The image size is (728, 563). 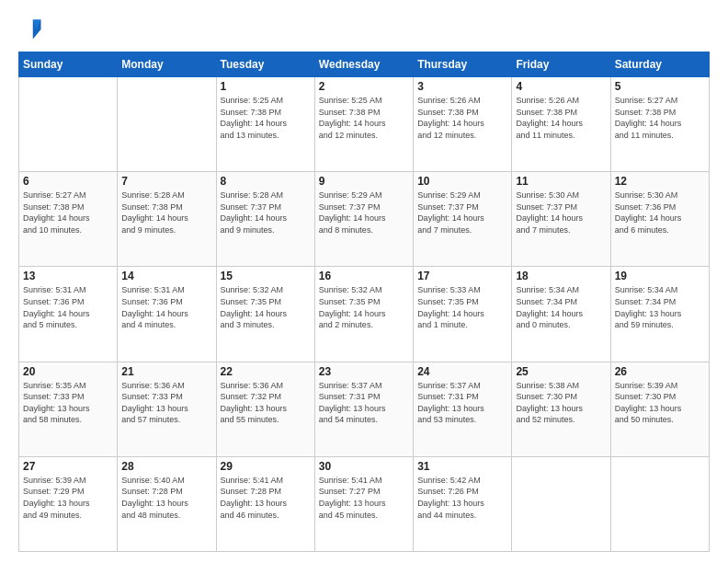 What do you see at coordinates (166, 181) in the screenshot?
I see `day-number: 7` at bounding box center [166, 181].